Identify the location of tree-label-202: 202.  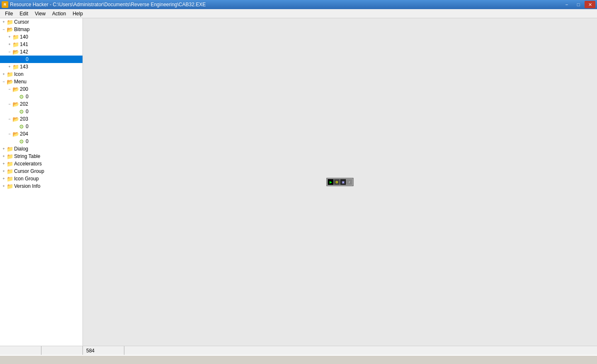
(24, 104).